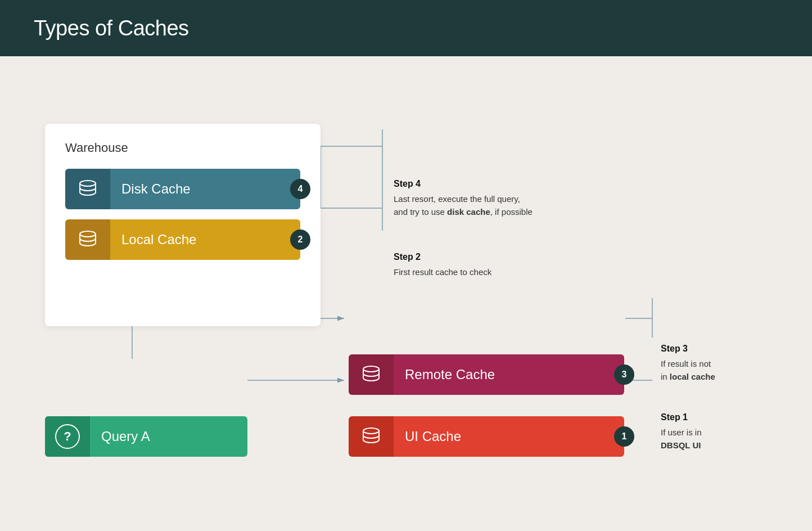 The height and width of the screenshot is (531, 812). What do you see at coordinates (300, 189) in the screenshot?
I see `disk-cache-step: 4` at bounding box center [300, 189].